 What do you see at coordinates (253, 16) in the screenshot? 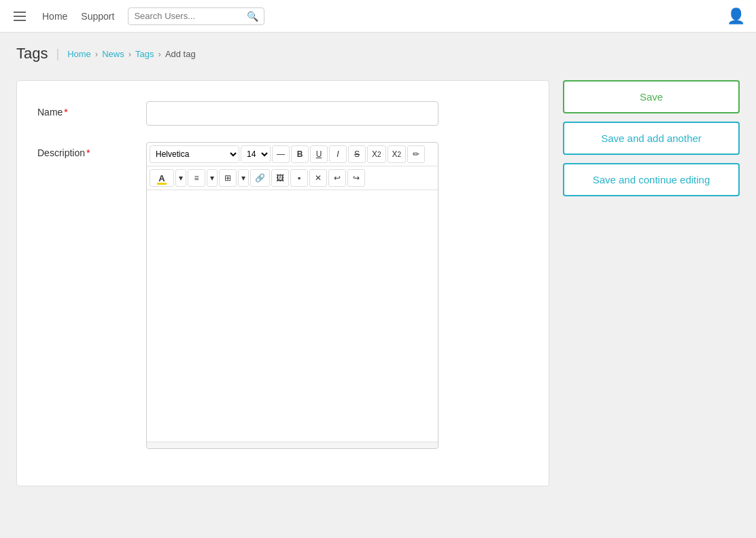
I see `search-button: 🔍` at bounding box center [253, 16].